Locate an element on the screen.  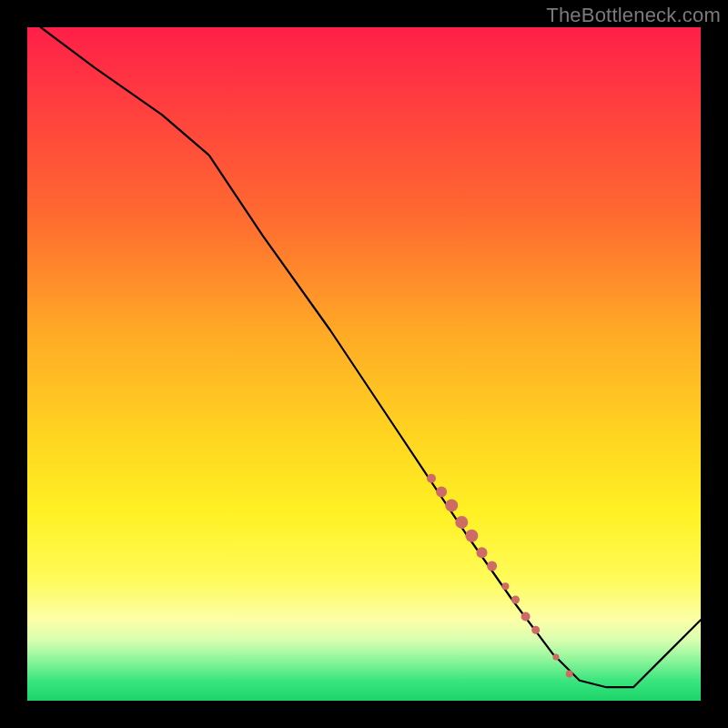
watermark-label: TheBottleneck.com is located at coordinates (633, 15).